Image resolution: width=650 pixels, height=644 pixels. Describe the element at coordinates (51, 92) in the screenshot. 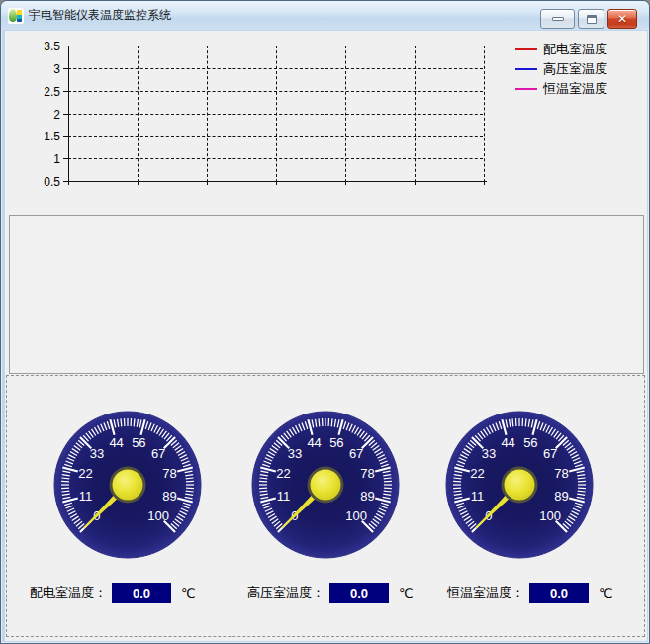

I see `svg-text: 2.5` at that location.